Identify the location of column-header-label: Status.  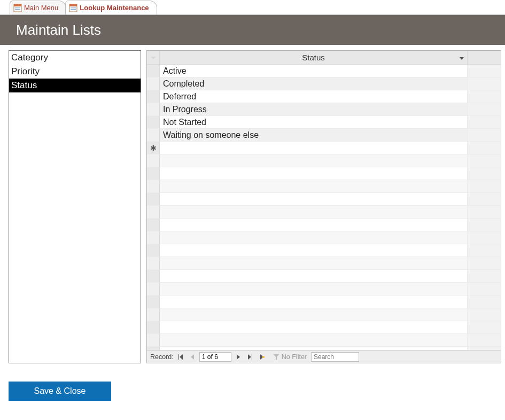
(313, 58).